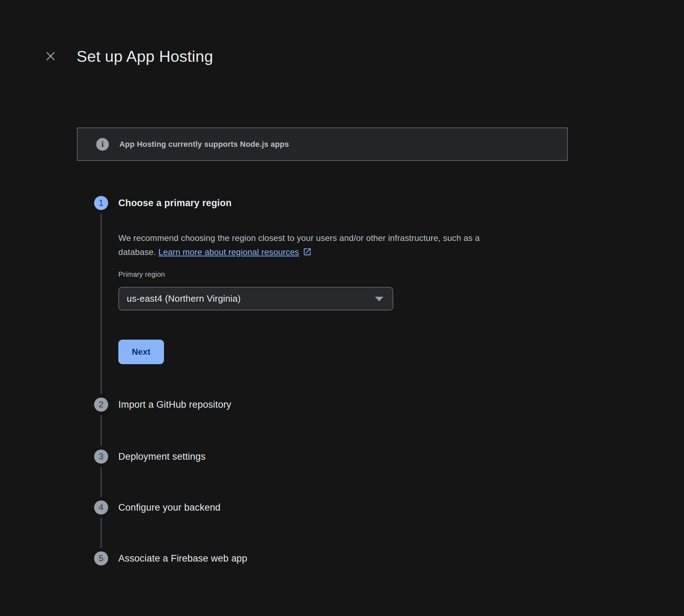  Describe the element at coordinates (379, 299) in the screenshot. I see `caret-down-icon` at that location.